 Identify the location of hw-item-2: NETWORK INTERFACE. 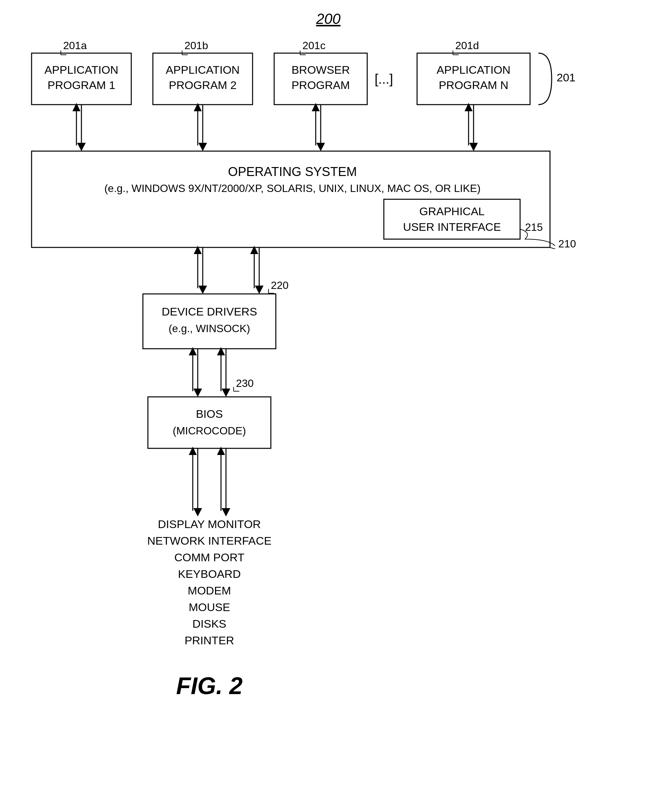
(209, 541).